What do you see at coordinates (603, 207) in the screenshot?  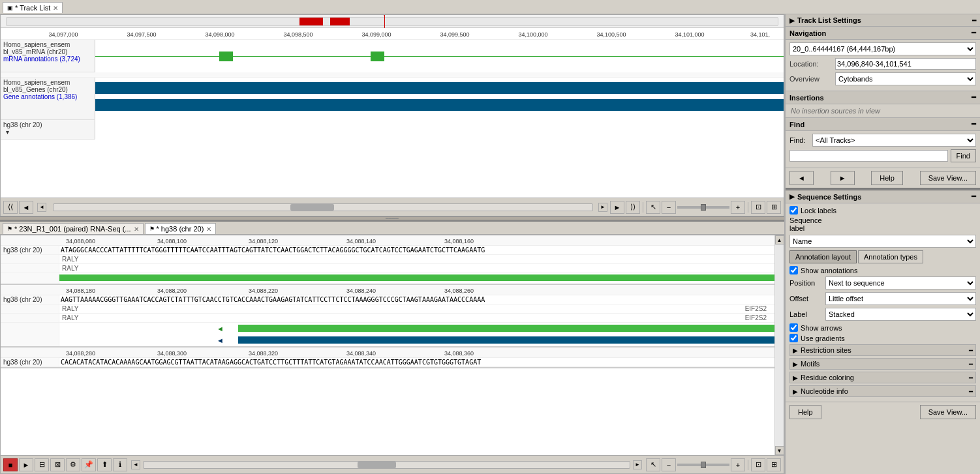 I see `hscroll-right: ►` at bounding box center [603, 207].